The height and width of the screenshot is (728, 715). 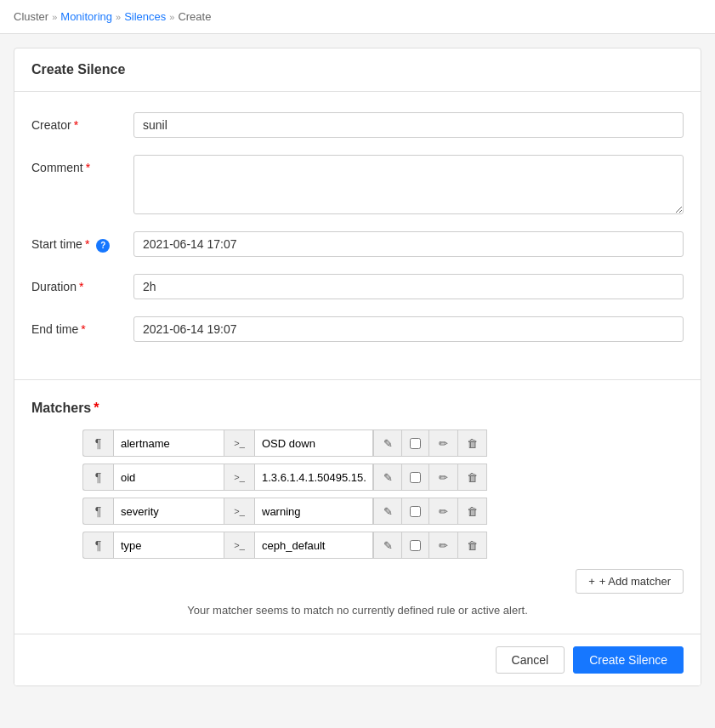 What do you see at coordinates (444, 443) in the screenshot?
I see `matcher-pencil-icon-1: ✏` at bounding box center [444, 443].